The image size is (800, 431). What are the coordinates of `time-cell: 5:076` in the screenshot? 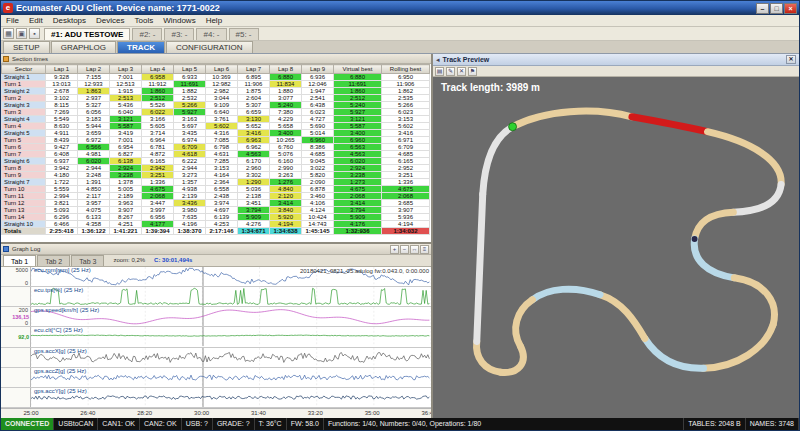 It's located at (286, 154).